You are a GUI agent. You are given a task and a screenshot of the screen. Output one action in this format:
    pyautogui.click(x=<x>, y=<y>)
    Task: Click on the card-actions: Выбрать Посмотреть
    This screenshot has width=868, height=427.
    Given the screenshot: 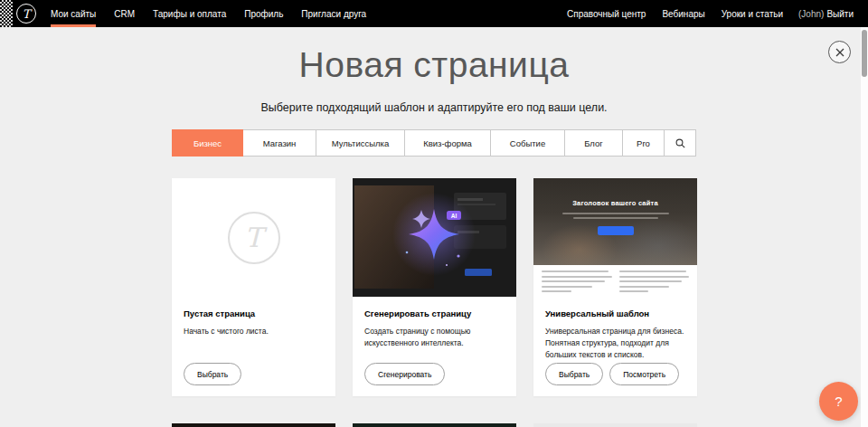 What is the action you would take?
    pyautogui.click(x=615, y=375)
    